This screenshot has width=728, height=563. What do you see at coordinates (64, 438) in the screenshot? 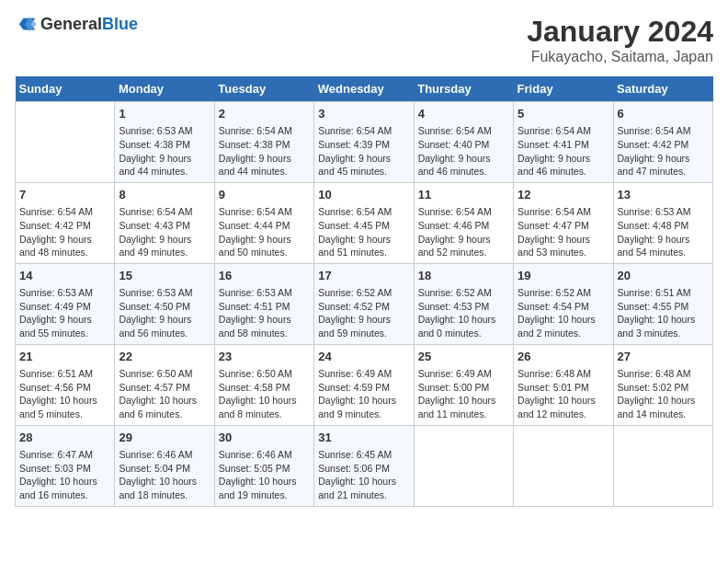
I see `day-number: 28` at bounding box center [64, 438].